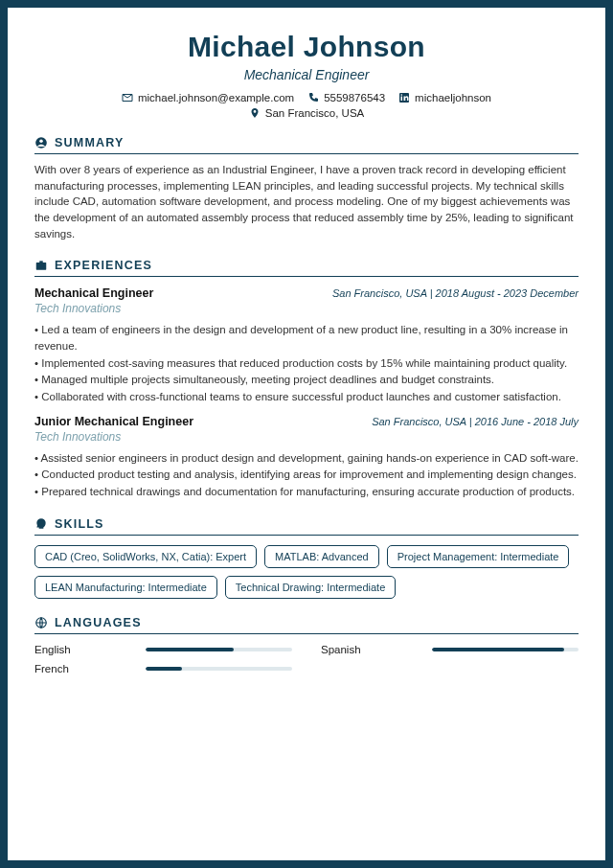 This screenshot has height=868, width=613. Describe the element at coordinates (369, 650) in the screenshot. I see `language-name: Spanish` at that location.